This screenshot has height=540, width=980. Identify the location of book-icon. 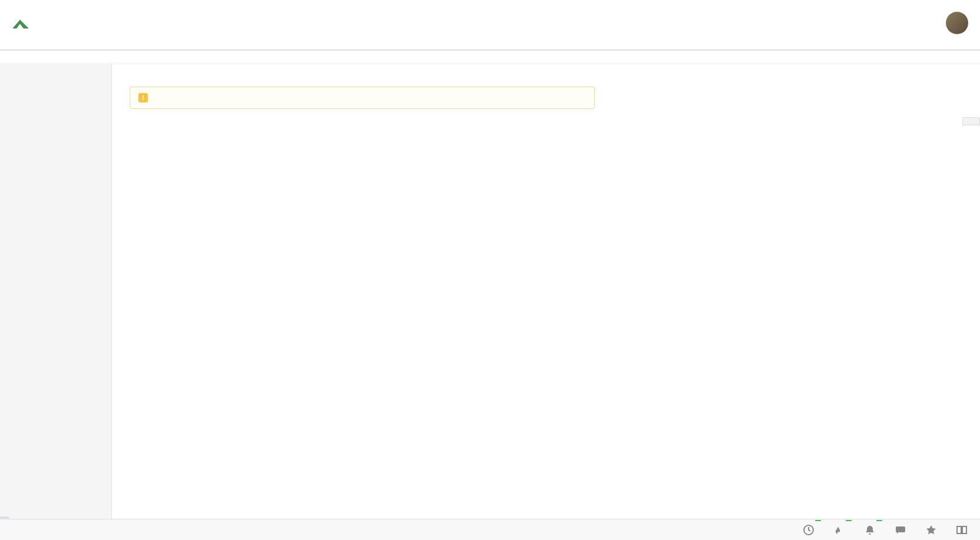
(962, 530).